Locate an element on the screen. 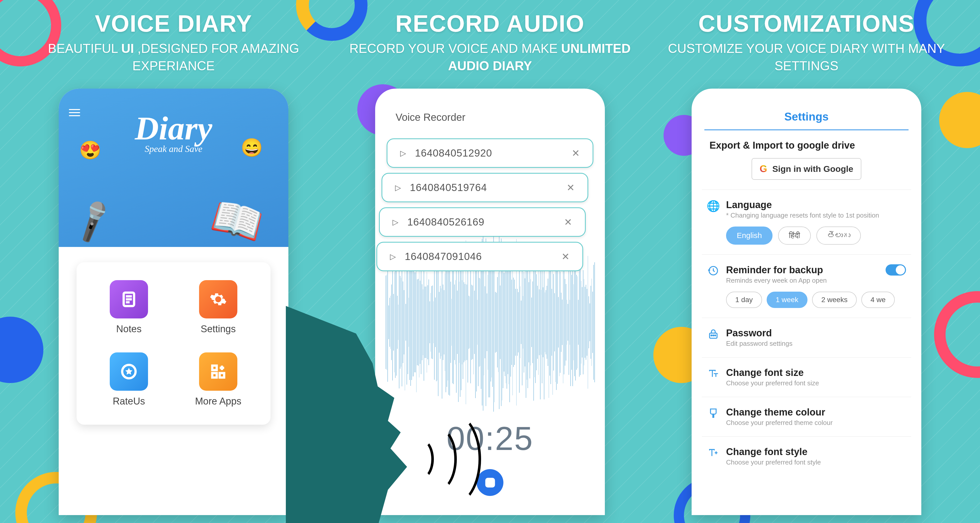 Image resolution: width=980 pixels, height=523 pixels. home-menu: Notes Settings RateUs is located at coordinates (173, 343).